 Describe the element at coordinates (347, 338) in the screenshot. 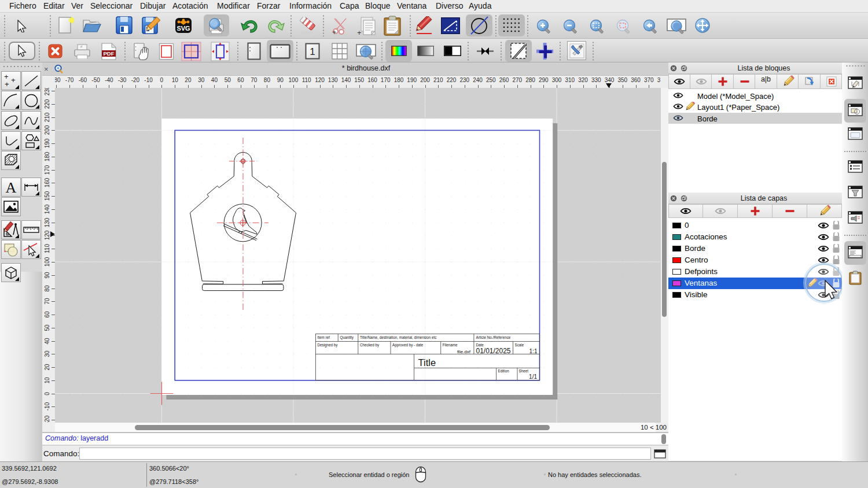

I see `svg-text: Quantity` at that location.